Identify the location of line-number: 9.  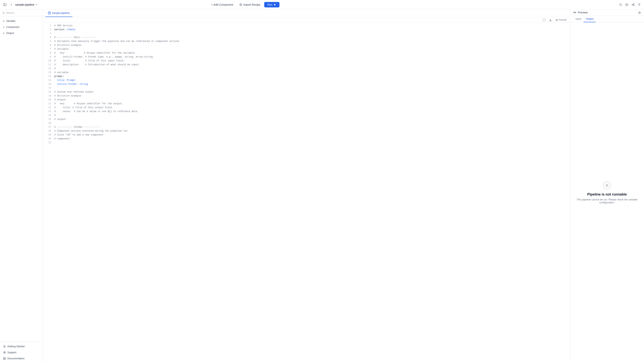
(48, 57).